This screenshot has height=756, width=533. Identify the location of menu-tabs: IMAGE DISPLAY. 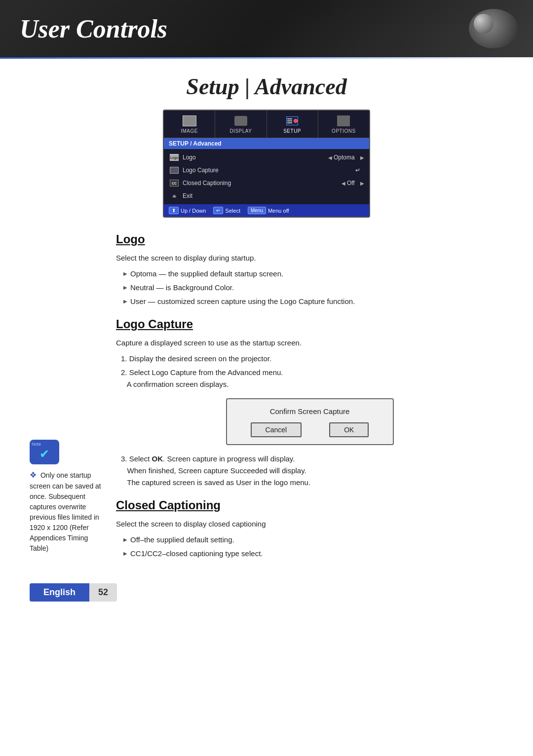
(266, 124).